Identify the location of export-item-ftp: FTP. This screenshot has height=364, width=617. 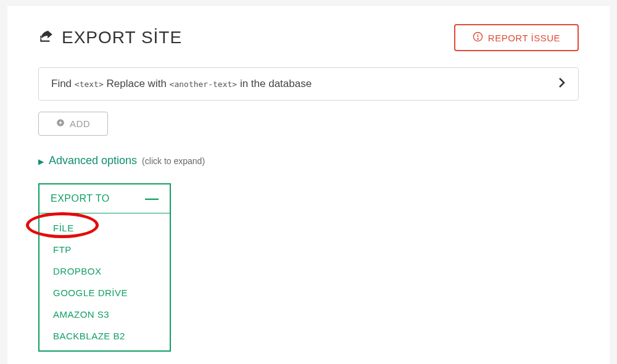
(105, 249).